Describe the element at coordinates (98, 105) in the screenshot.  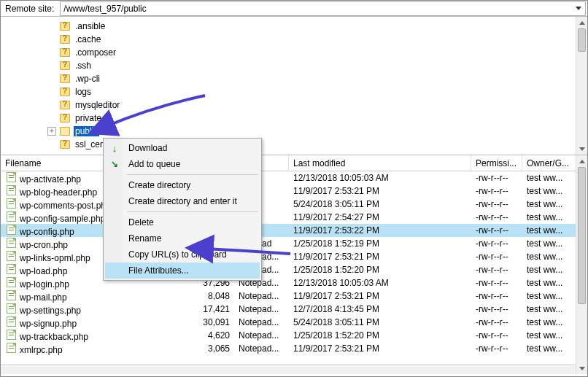
I see `tree-item-label: mysqleditor` at that location.